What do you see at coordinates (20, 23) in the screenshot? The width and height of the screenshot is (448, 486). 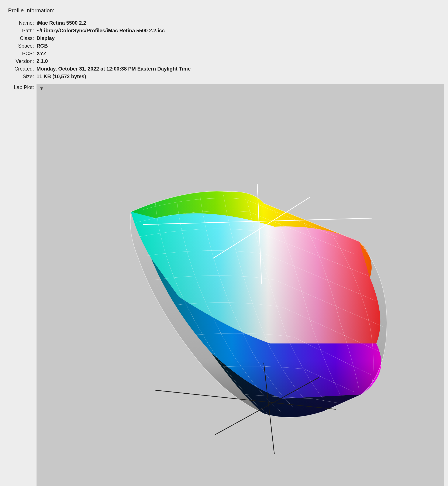 I see `label-name: Name:` at bounding box center [20, 23].